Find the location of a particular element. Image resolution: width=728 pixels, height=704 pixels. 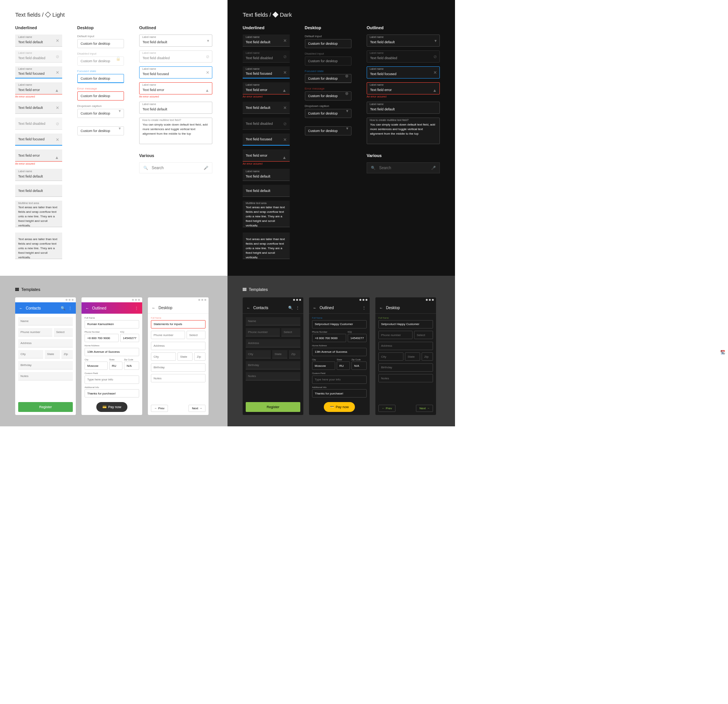

d-fullname2 is located at coordinates (339, 324).